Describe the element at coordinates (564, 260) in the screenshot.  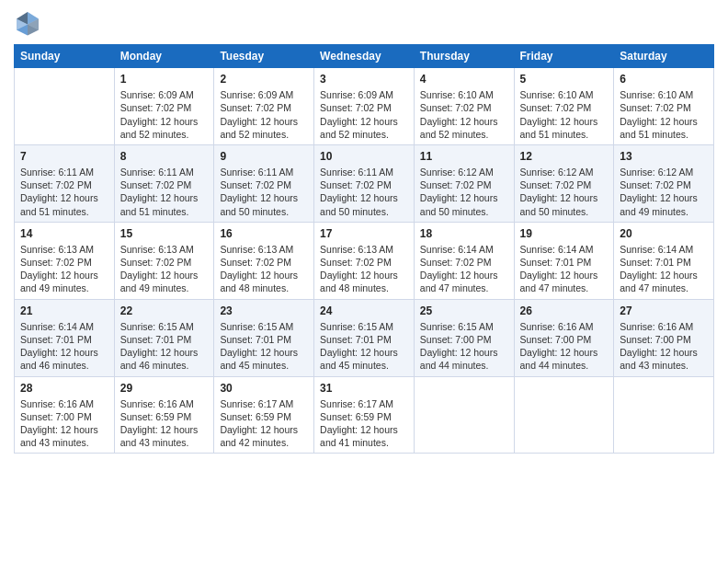
I see `calendar-cell: 19Sunrise: 6:14 AM Sunset: 7:01 PM Dayli…` at that location.